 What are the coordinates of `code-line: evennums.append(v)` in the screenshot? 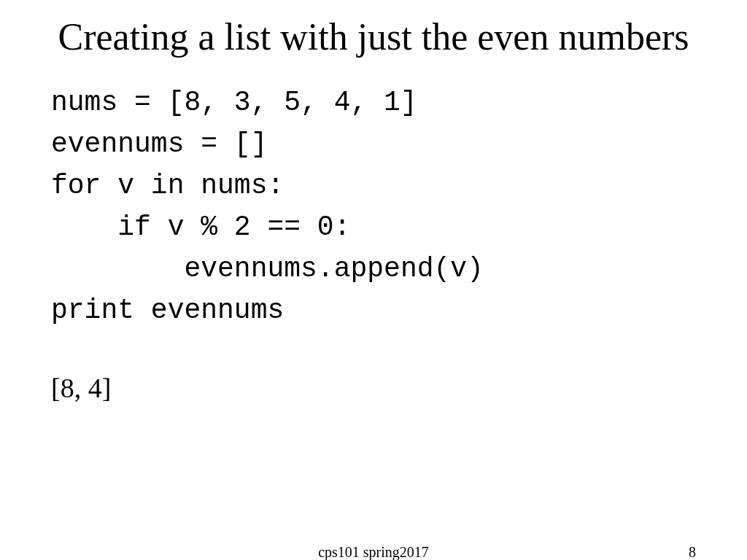 It's located at (374, 268).